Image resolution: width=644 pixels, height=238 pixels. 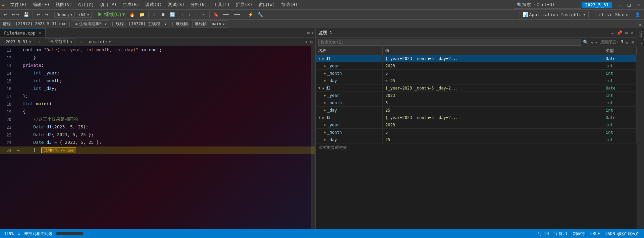 What do you see at coordinates (322, 14) in the screenshot?
I see `toolbar: ↩ ↩↪ 💾 ↩ ↪ Debug ▾ x64 ▾ ▶ 继续(C) ▾ 🔥 📁 ⏸…` at bounding box center [322, 14].